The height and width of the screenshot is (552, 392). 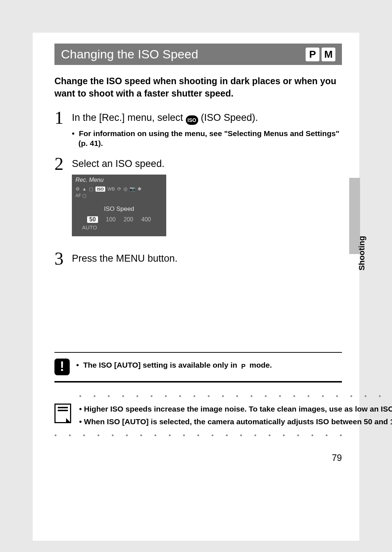 What do you see at coordinates (207, 128) in the screenshot?
I see `step-1-body: In the [Rec.] menu, select ISO (ISO Spee…` at bounding box center [207, 128].